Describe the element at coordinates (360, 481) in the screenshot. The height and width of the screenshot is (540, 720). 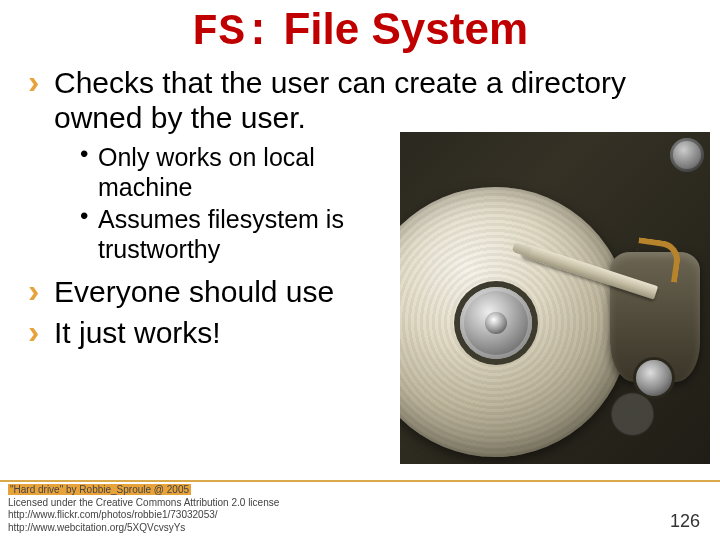
I see `footer-rule` at that location.